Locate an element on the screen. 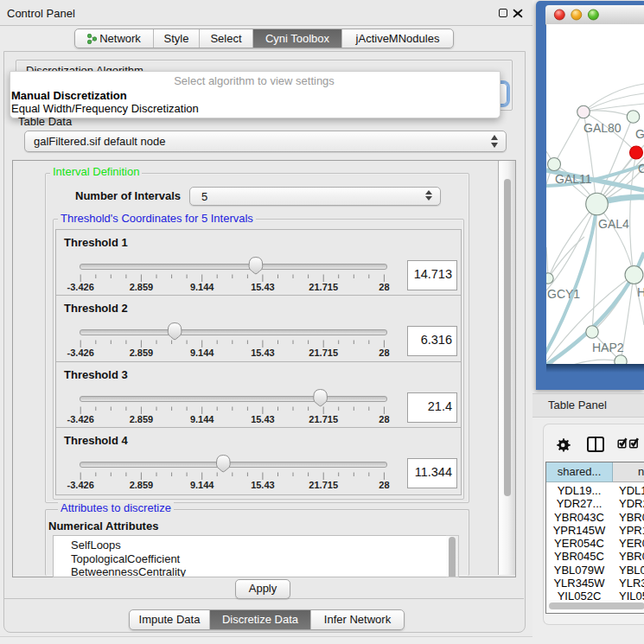 The width and height of the screenshot is (644, 644). svg-text: GAL4 is located at coordinates (614, 224).